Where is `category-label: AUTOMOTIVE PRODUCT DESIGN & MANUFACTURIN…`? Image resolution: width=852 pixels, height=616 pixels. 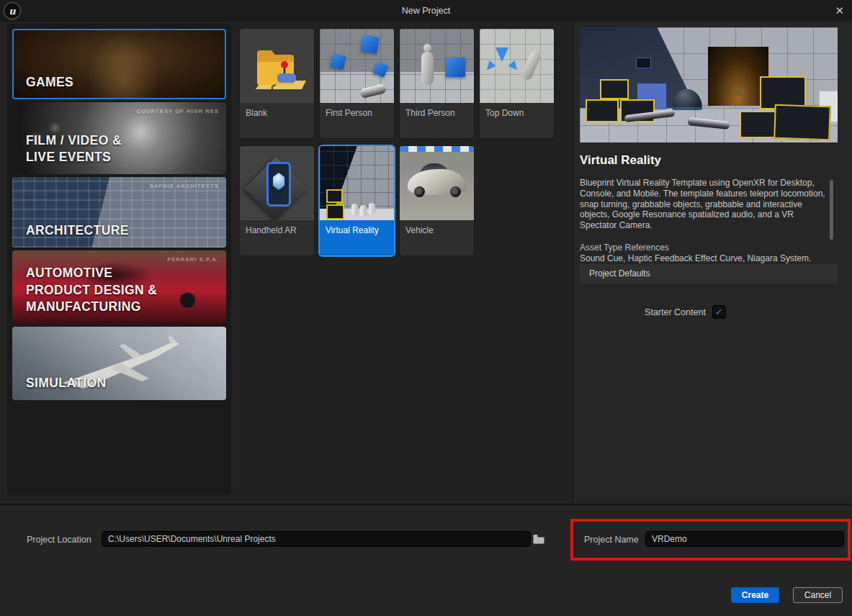 category-label: AUTOMOTIVE PRODUCT DESIGN & MANUFACTURIN… is located at coordinates (91, 291).